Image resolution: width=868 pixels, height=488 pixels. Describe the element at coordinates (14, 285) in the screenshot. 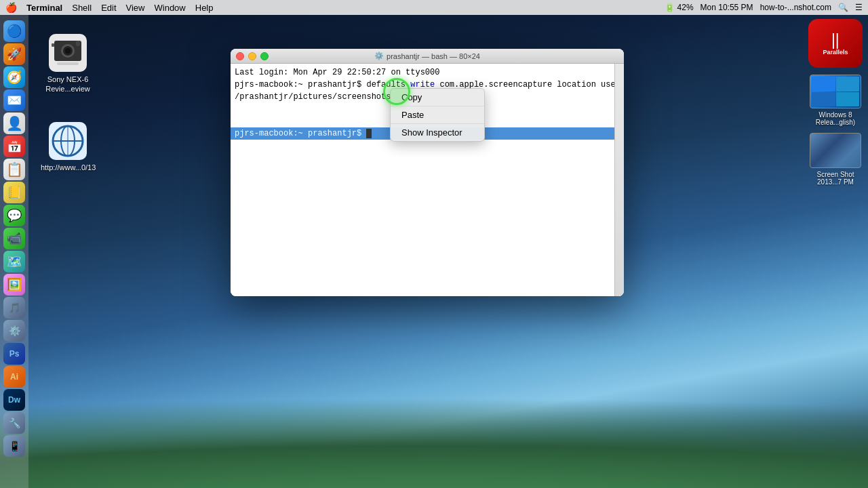

I see `dock-item-photos: 🖼️` at that location.